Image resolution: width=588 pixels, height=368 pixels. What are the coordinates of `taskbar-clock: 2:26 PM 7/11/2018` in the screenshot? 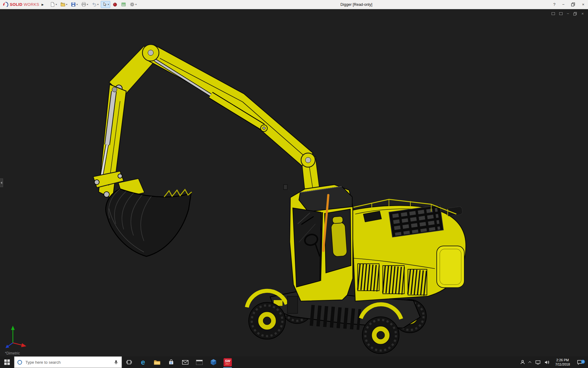 It's located at (563, 362).